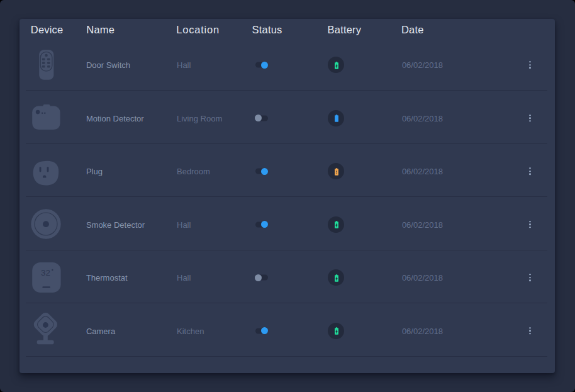 The image size is (575, 392). I want to click on svg-text: 32, so click(45, 273).